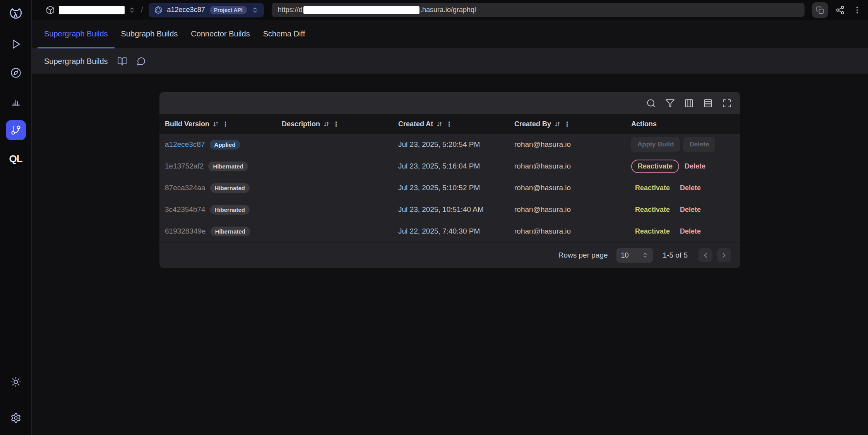 This screenshot has width=868, height=435. Describe the element at coordinates (16, 130) in the screenshot. I see `sidebar-item-builds` at that location.